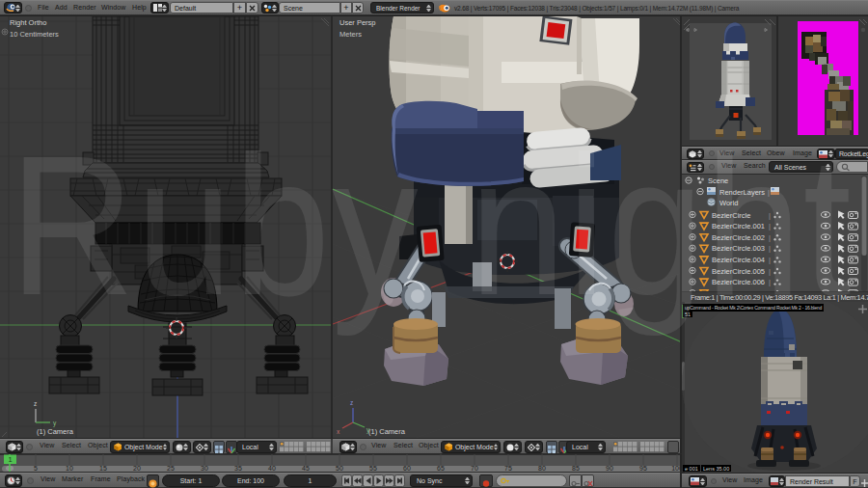  Describe the element at coordinates (238, 469) in the screenshot. I see `svg-text: 35` at that location.